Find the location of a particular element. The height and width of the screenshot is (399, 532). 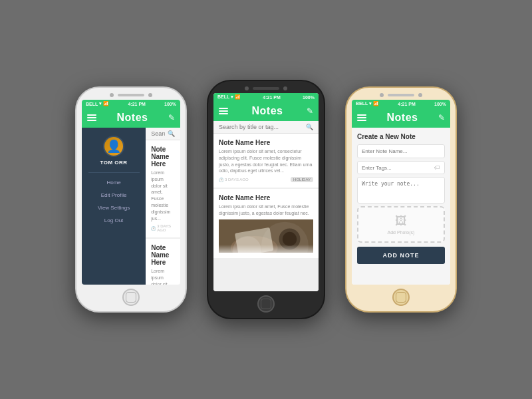

phone-2-screen: BELL ▾ 📶 4:21 PM 100% Notes ✎ 🔍 Note Nam… is located at coordinates (266, 192).